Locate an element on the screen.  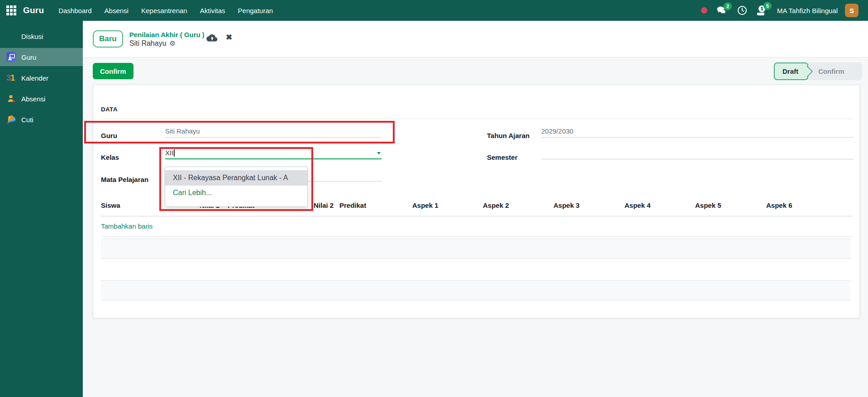
col-header-aspek5: Aspek 5 is located at coordinates (708, 206).